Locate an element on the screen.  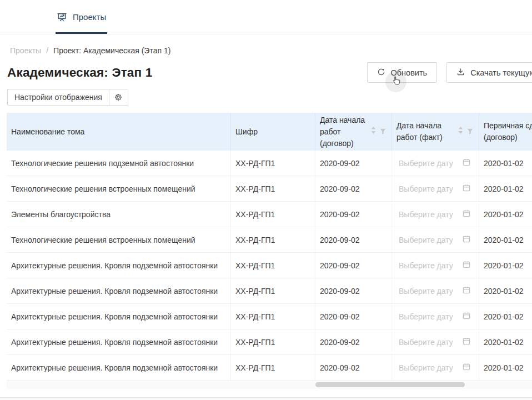
nav-tab-label: Проекты is located at coordinates (89, 17).